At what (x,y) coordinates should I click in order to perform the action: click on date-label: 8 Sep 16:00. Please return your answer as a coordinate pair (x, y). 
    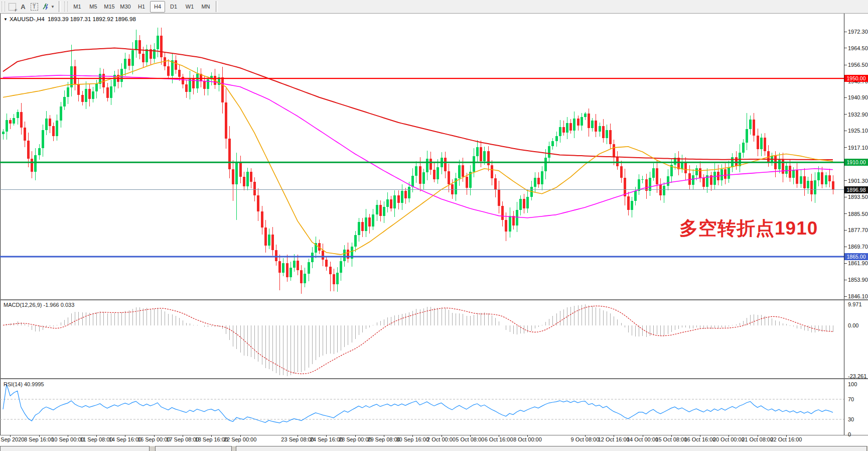
    Looking at the image, I should click on (39, 439).